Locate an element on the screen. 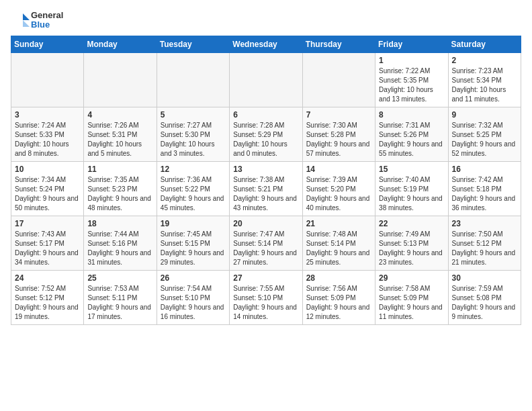 The height and width of the screenshot is (411, 532). day-info: Sunrise: 7:28 AMSunset: 5:29 PMDaylight:… is located at coordinates (266, 140).